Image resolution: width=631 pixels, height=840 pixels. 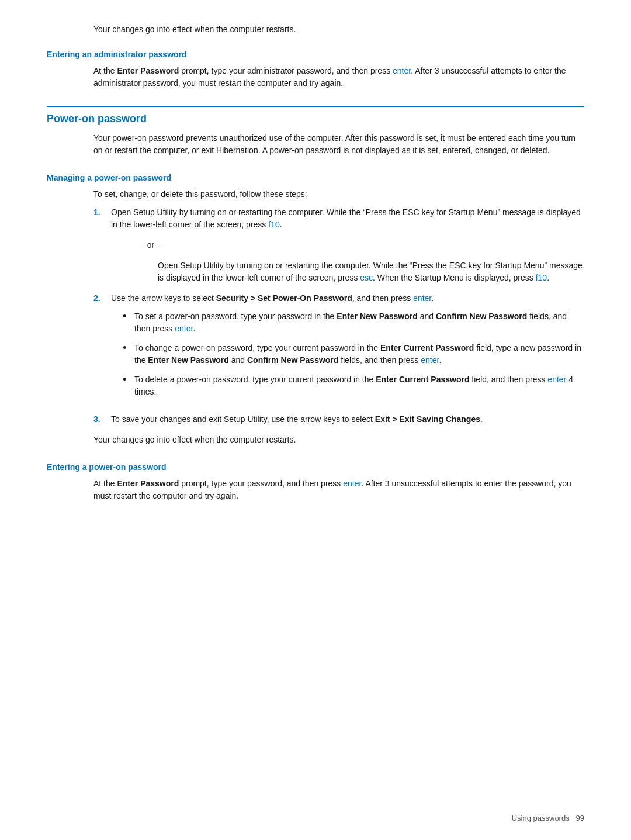 I want to click on enter-link-6: enter, so click(x=352, y=483).